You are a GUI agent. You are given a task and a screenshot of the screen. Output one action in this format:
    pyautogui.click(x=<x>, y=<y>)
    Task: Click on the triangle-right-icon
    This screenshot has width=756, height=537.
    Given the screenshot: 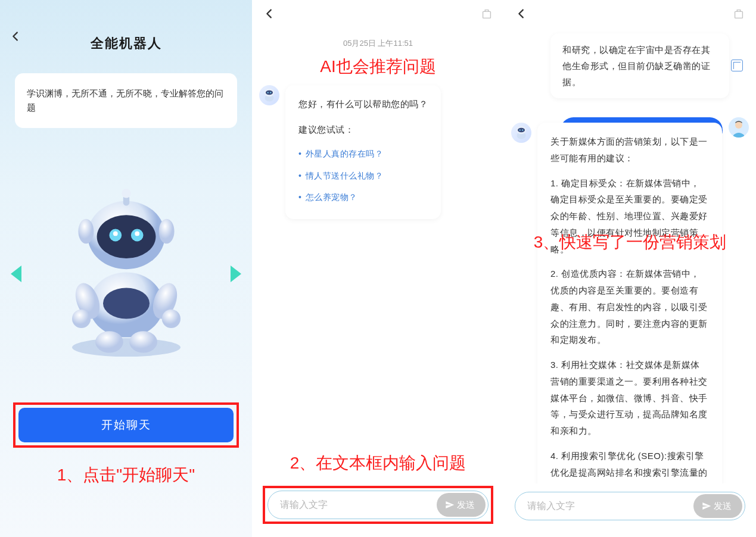 What is the action you would take?
    pyautogui.click(x=236, y=274)
    